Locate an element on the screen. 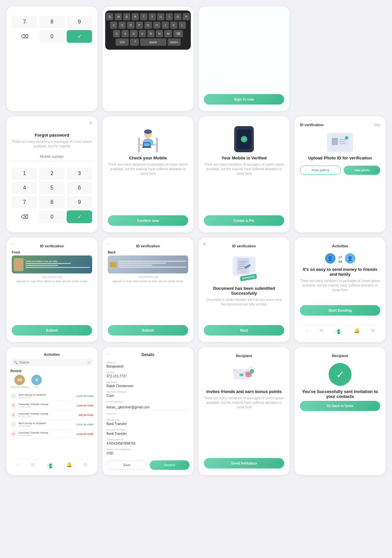 The width and height of the screenshot is (392, 558). skip-button: Skip is located at coordinates (377, 125).